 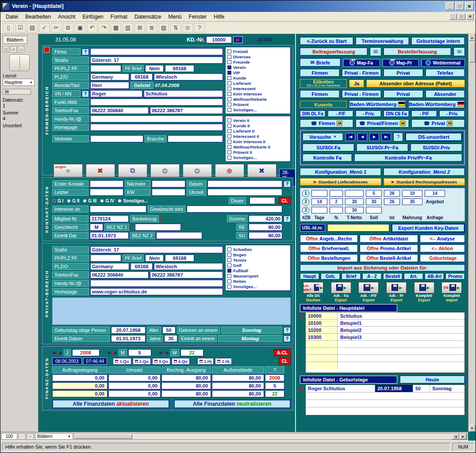 What do you see at coordinates (19, 106) in the screenshot?
I see `record-number: 1` at bounding box center [19, 106].